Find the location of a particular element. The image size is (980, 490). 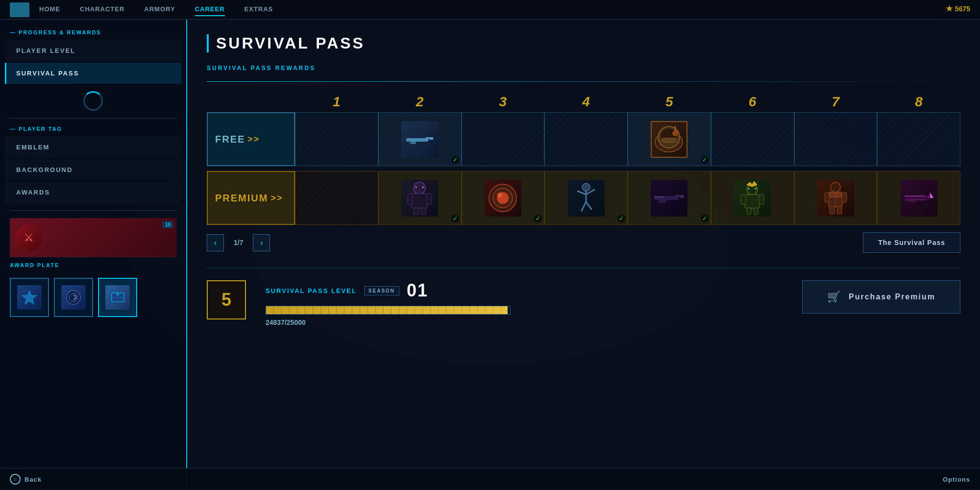

free-cell-2-check: ✓ is located at coordinates (455, 160).